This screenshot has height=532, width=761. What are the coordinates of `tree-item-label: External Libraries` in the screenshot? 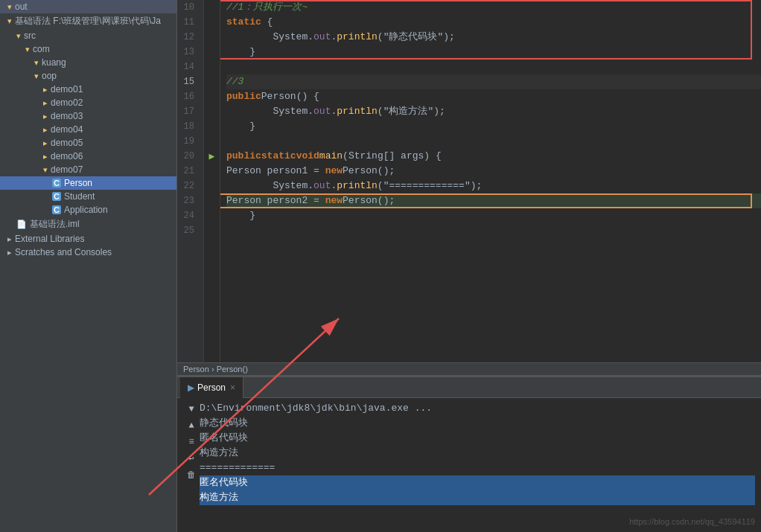 It's located at (49, 239).